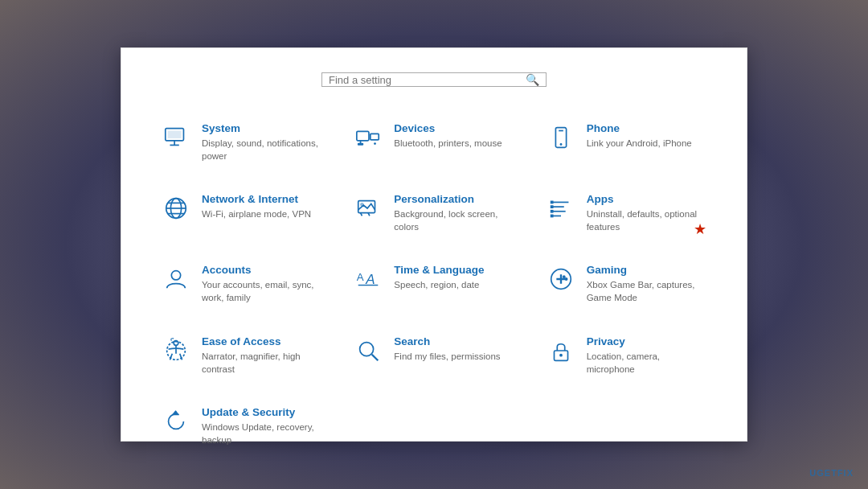 The image size is (868, 489). What do you see at coordinates (262, 412) in the screenshot?
I see `update-title: Update & Security` at bounding box center [262, 412].